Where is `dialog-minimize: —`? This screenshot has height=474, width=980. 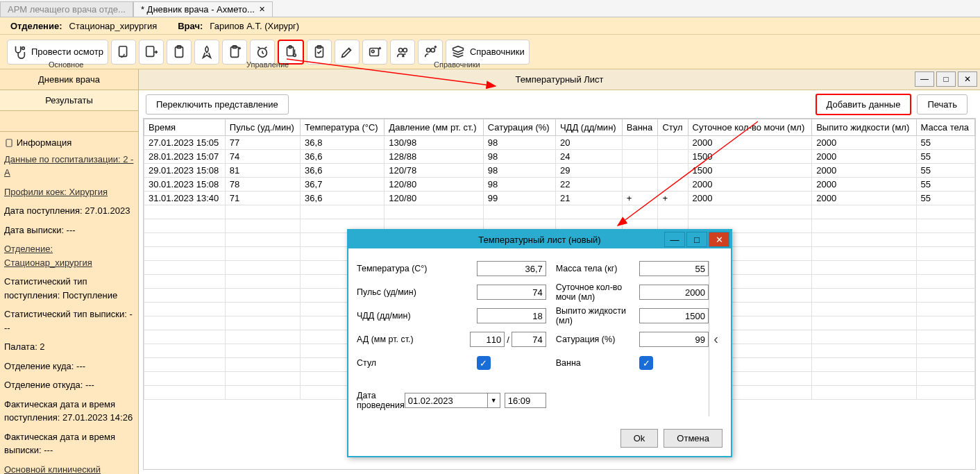 dialog-minimize: — is located at coordinates (675, 239).